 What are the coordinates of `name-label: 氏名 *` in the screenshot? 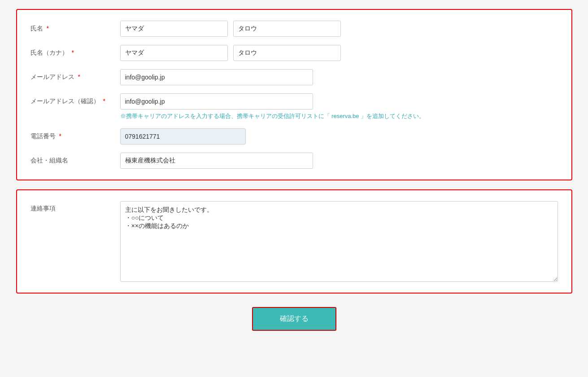 It's located at (75, 27).